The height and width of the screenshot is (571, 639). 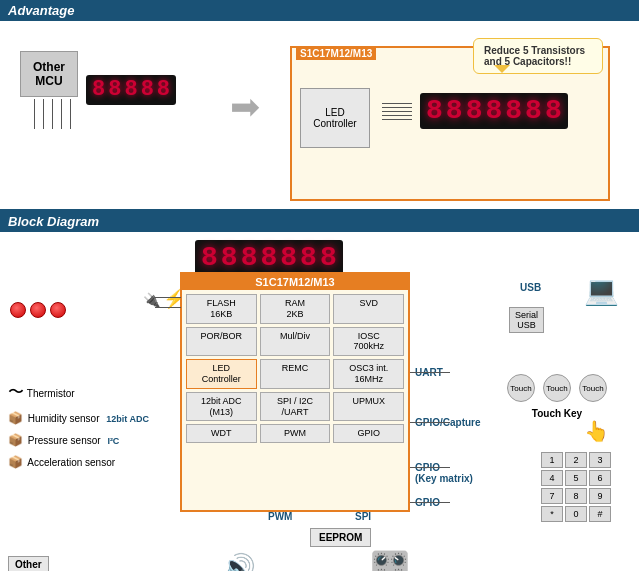 What do you see at coordinates (78, 440) in the screenshot?
I see `pressure-label: 📦 Pressure sensor I²C` at bounding box center [78, 440].